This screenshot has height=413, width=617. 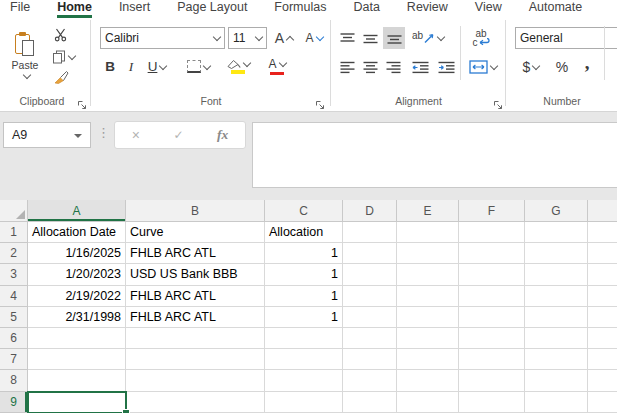 I want to click on tab-home: Home, so click(x=74, y=9).